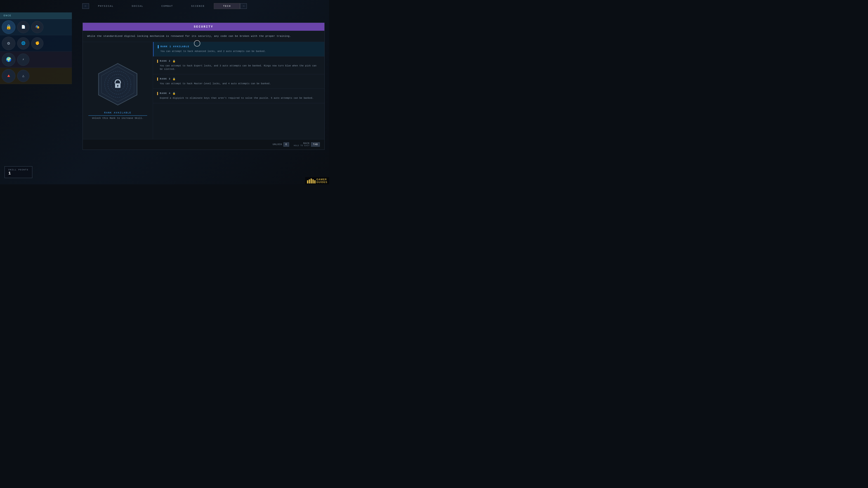  I want to click on security-title: SECURITY, so click(204, 27).